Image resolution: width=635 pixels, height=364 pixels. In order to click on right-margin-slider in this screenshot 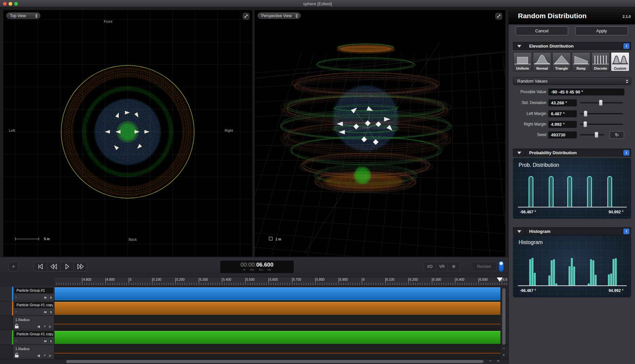, I will do `click(602, 124)`.